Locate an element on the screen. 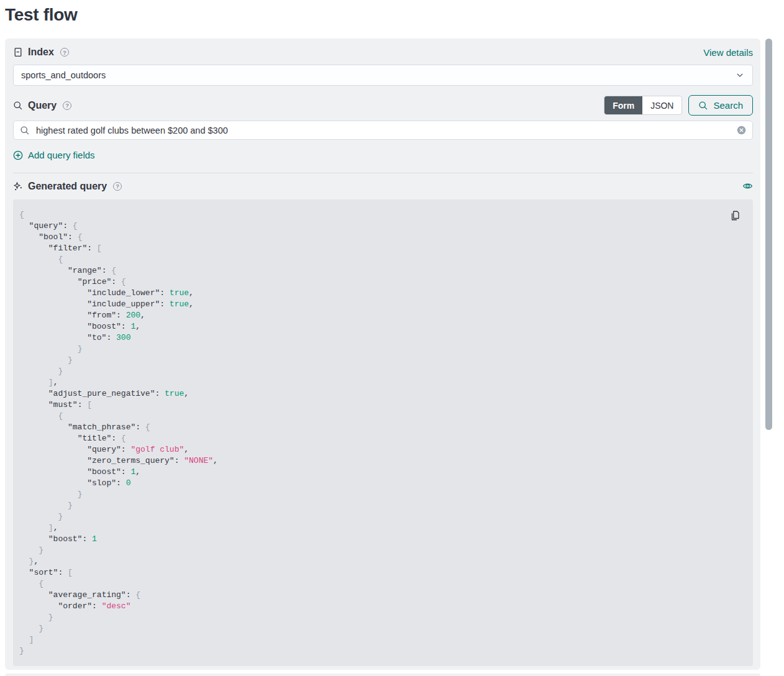 The width and height of the screenshot is (784, 676). add-query-fields-label: Add query fields is located at coordinates (62, 155).